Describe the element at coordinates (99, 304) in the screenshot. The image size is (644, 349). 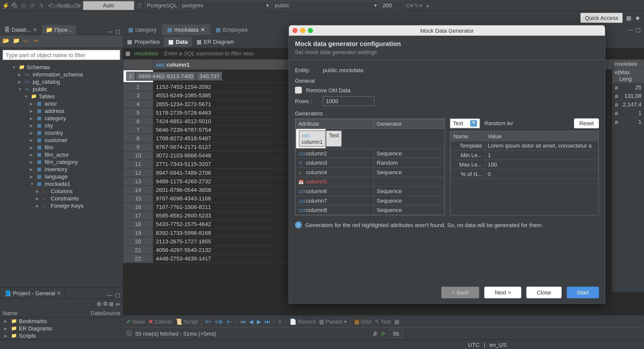
I see `gear-icon: ⚙` at that location.